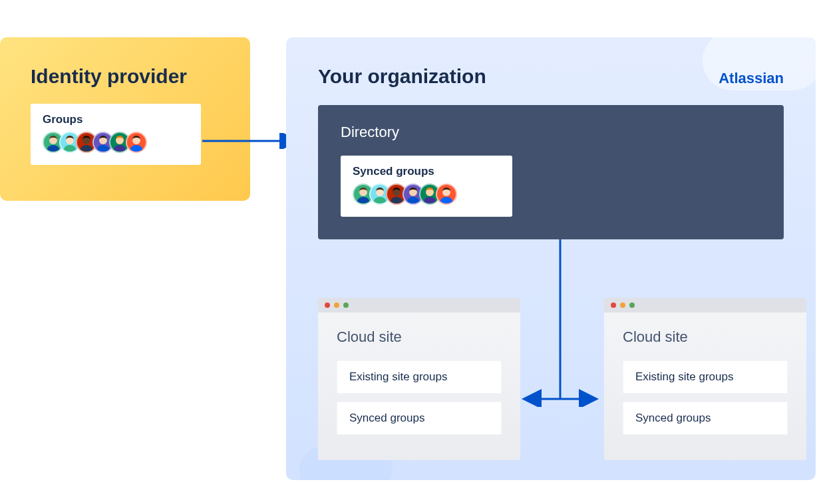 The width and height of the screenshot is (817, 504). I want to click on idp-groups-label: Groups, so click(116, 120).